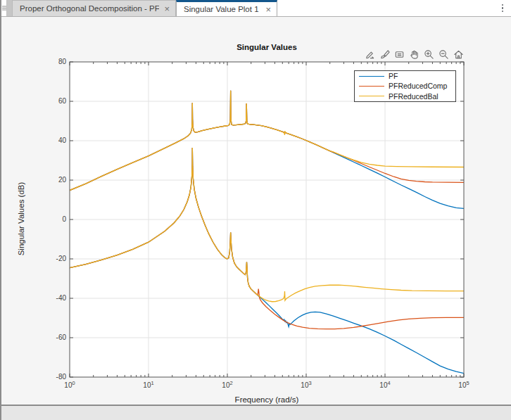  What do you see at coordinates (443, 55) in the screenshot?
I see `zoom-out-icon` at bounding box center [443, 55].